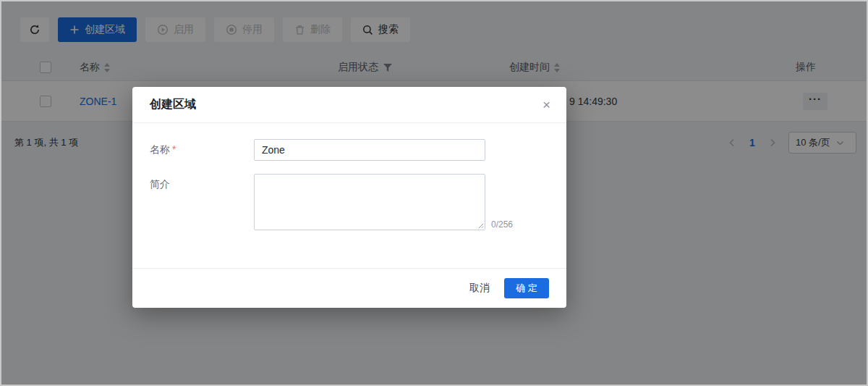 This screenshot has width=868, height=386. I want to click on description-label-text: 简介, so click(160, 184).